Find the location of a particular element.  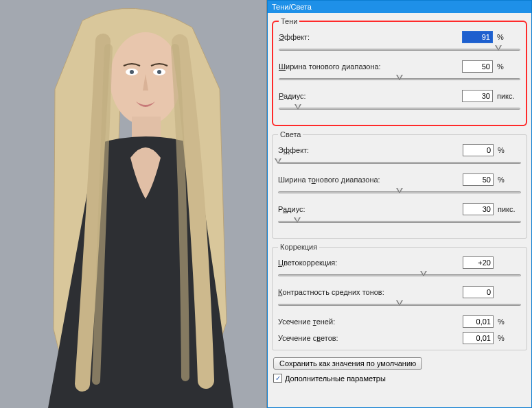

highlights-radius-unit: пикс. is located at coordinates (509, 209).